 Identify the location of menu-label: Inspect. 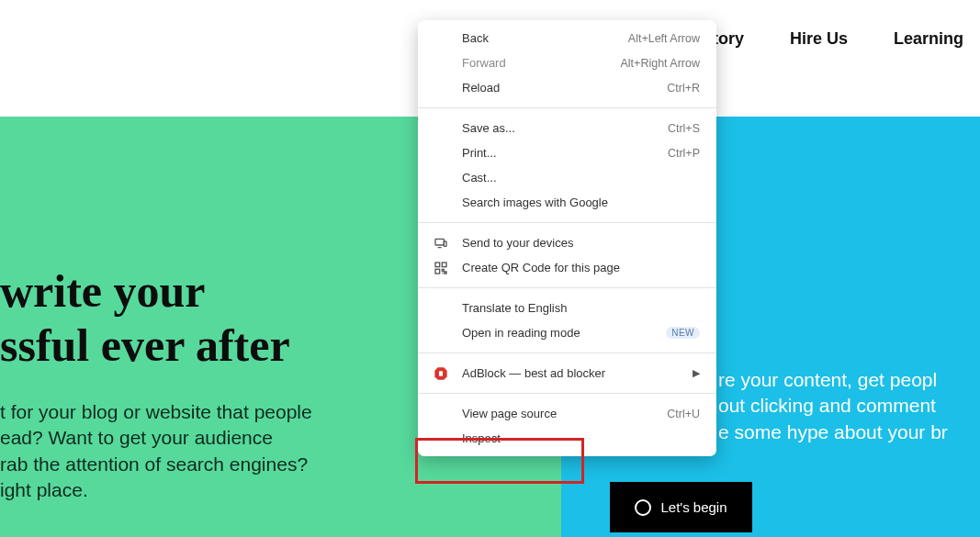
(580, 439).